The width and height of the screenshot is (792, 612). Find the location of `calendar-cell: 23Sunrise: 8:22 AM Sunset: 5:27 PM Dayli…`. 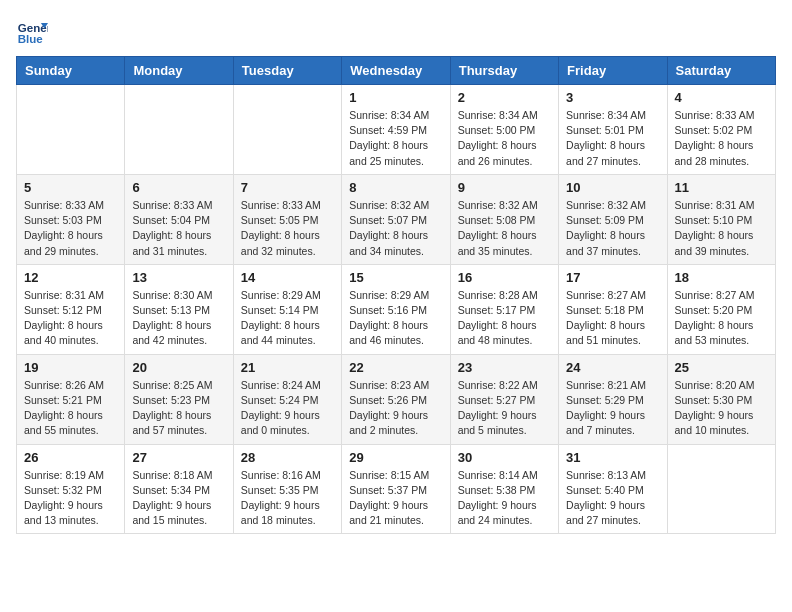

calendar-cell: 23Sunrise: 8:22 AM Sunset: 5:27 PM Dayli… is located at coordinates (504, 399).